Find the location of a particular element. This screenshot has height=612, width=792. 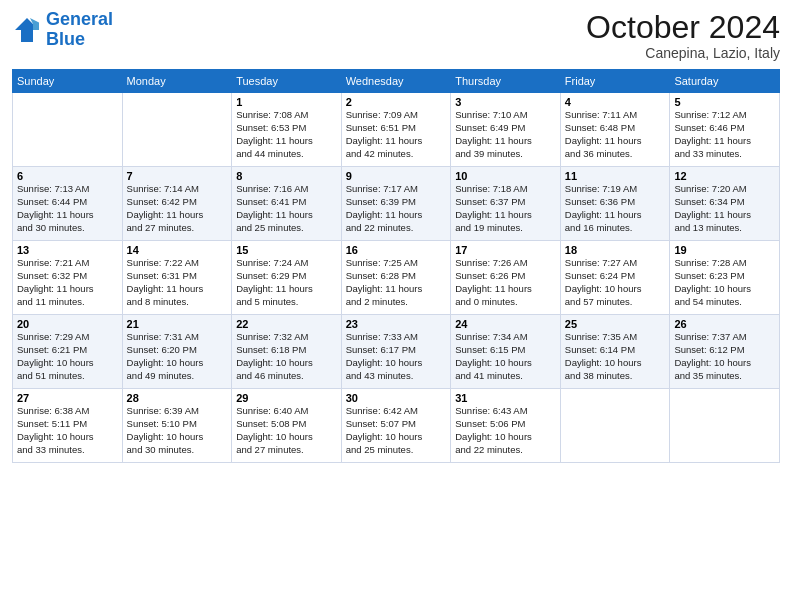

cell-info-line: Sunset: 6:34 PM is located at coordinates (724, 202).